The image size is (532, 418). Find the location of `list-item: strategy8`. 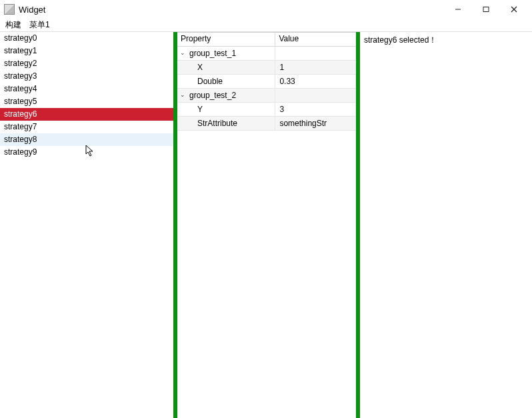

list-item: strategy8 is located at coordinates (87, 140).